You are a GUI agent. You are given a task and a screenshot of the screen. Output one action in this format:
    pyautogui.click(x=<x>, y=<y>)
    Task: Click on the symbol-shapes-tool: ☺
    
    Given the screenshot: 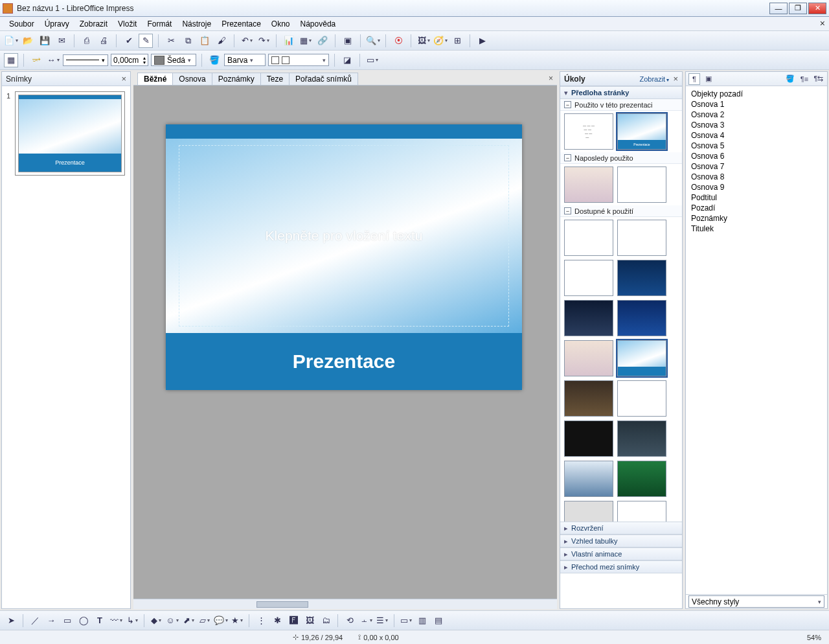 What is the action you would take?
    pyautogui.click(x=172, y=621)
    